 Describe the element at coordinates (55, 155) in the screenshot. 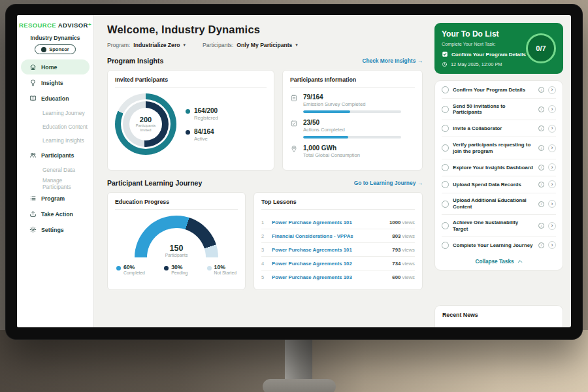

I see `sidebar-item-participants: Participants` at that location.